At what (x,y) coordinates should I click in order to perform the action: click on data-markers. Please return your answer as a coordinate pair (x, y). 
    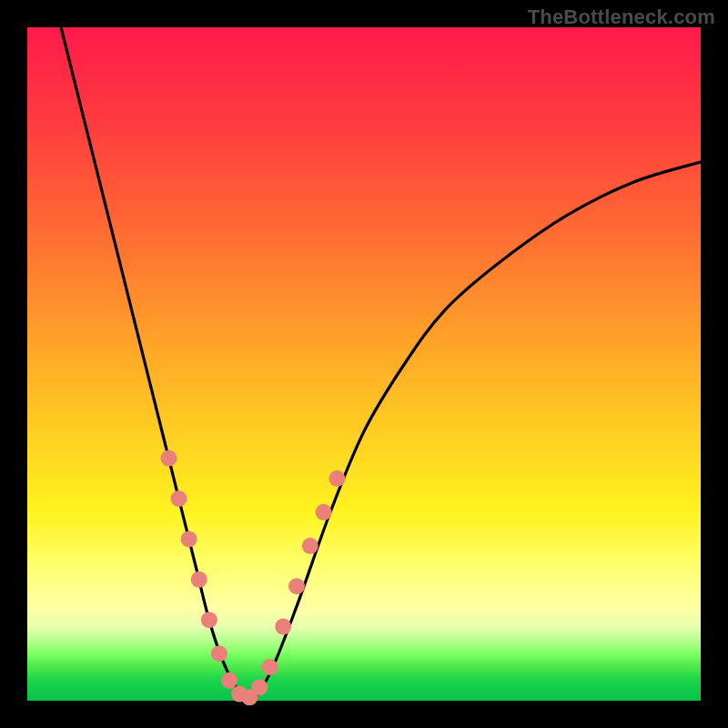
    Looking at the image, I should click on (253, 579).